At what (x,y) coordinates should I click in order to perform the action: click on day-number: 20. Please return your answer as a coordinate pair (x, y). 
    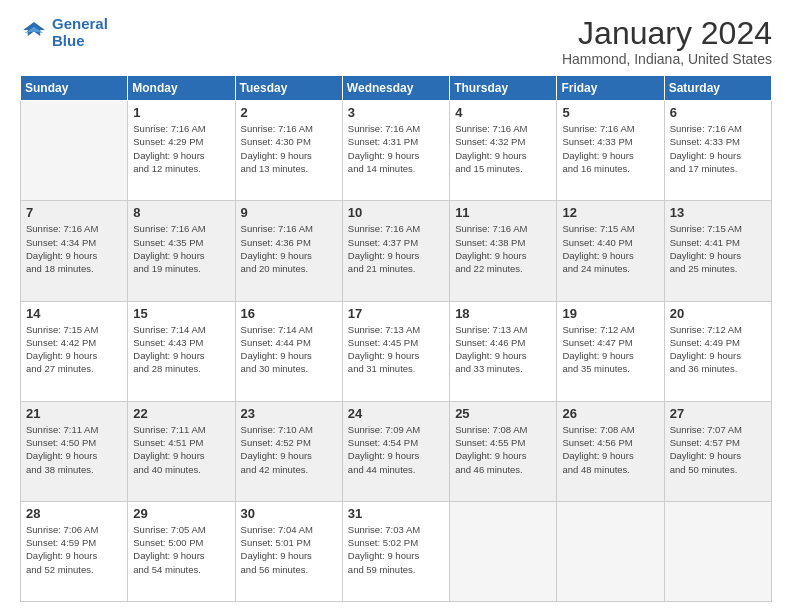
    Looking at the image, I should click on (718, 314).